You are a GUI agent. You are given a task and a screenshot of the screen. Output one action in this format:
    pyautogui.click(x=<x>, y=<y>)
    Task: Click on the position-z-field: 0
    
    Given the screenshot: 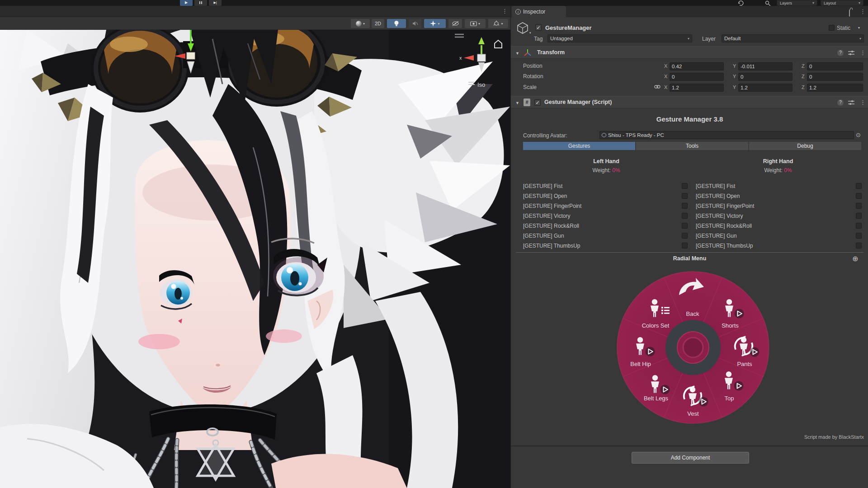 What is the action you would take?
    pyautogui.click(x=835, y=66)
    